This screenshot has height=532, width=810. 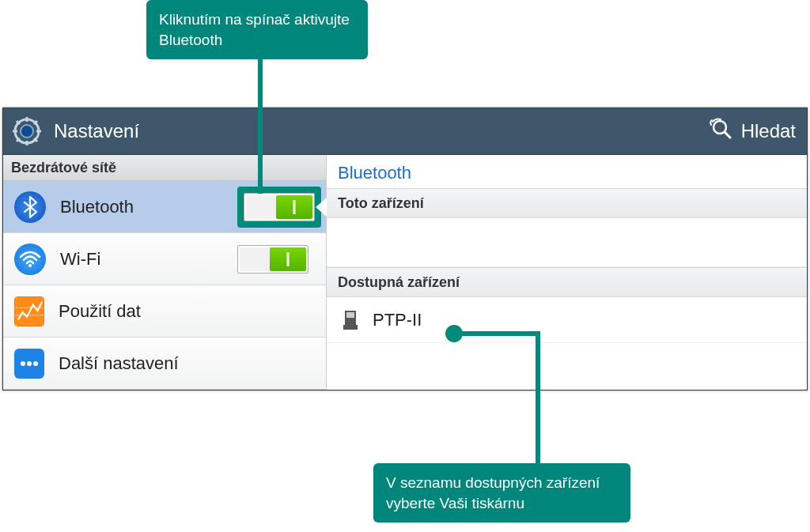 What do you see at coordinates (769, 131) in the screenshot?
I see `search-label: Hledat` at bounding box center [769, 131].